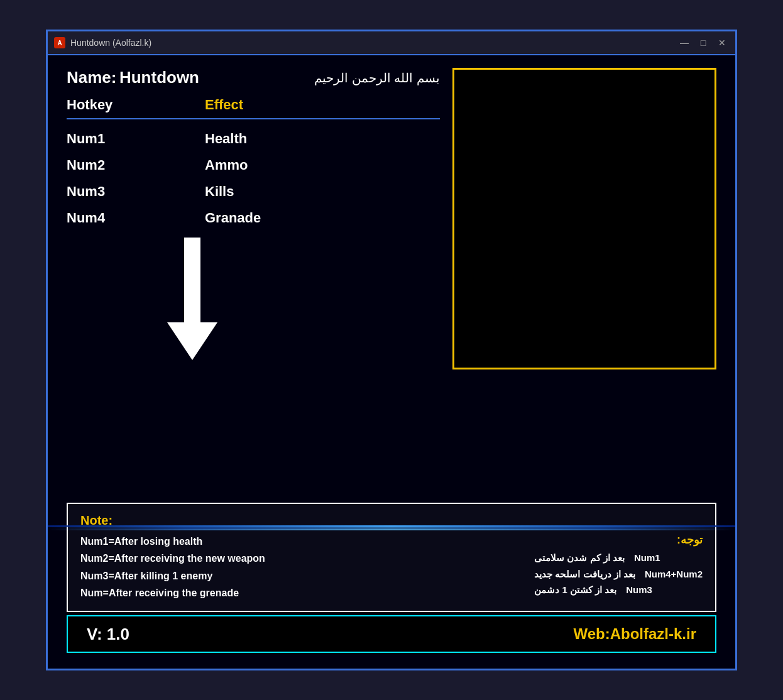 The height and width of the screenshot is (700, 783). What do you see at coordinates (703, 43) in the screenshot?
I see `window-controls: — □ ✕` at bounding box center [703, 43].